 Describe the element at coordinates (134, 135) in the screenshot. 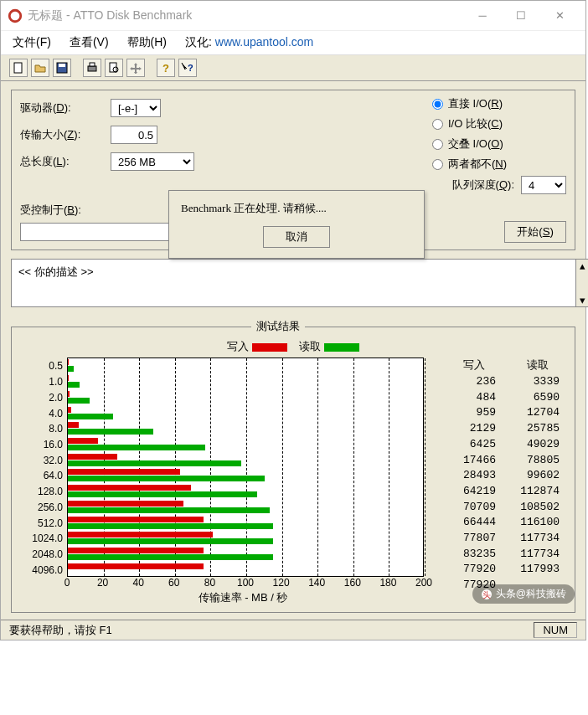

I see `xfer-input` at that location.